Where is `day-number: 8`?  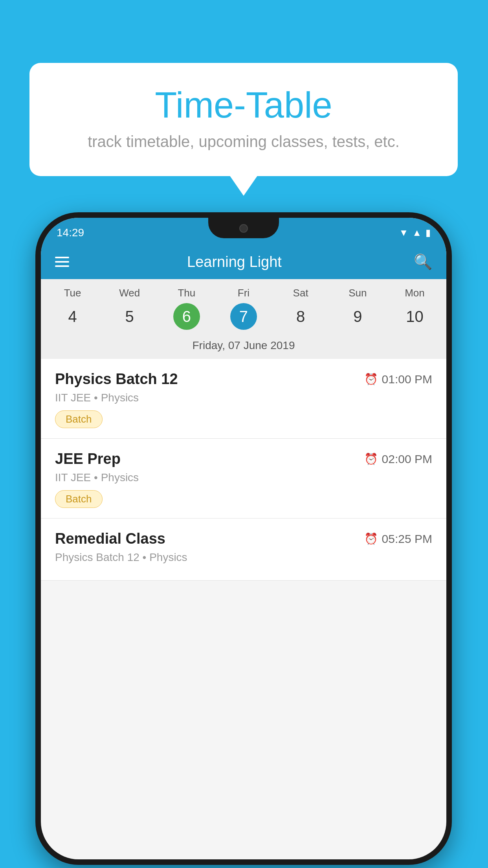 day-number: 8 is located at coordinates (301, 316).